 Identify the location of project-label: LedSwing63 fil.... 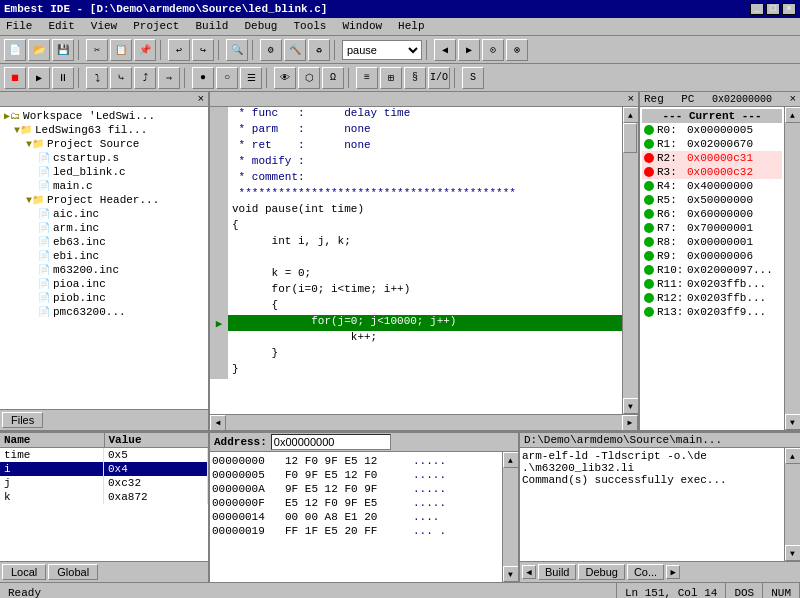
(91, 130).